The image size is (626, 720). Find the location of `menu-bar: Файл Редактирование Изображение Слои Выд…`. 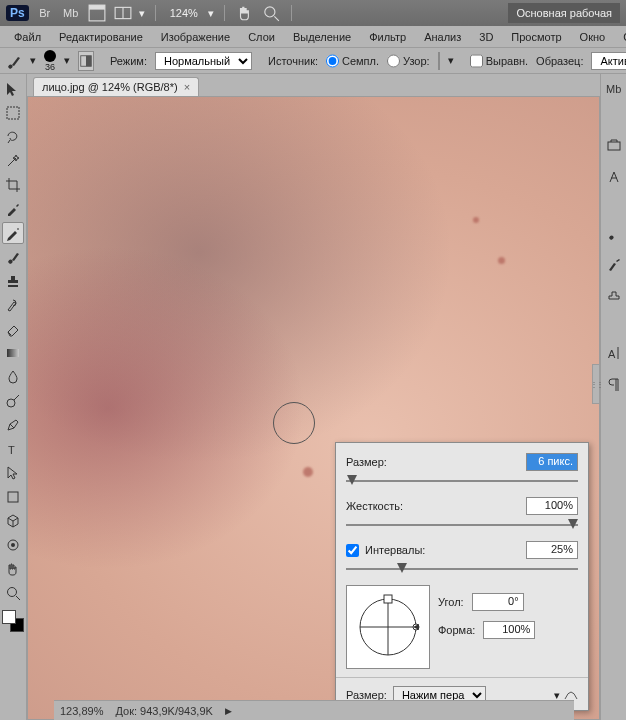

menu-bar: Файл Редактирование Изображение Слои Выд… is located at coordinates (313, 37).